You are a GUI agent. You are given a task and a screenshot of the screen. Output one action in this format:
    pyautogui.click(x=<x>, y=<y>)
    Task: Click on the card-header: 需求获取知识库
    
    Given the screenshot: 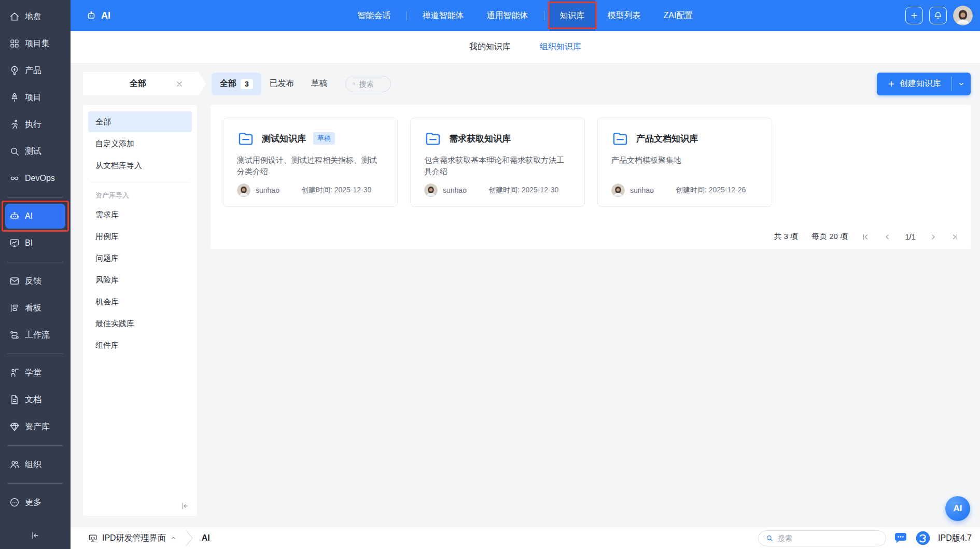 What is the action you would take?
    pyautogui.click(x=498, y=138)
    